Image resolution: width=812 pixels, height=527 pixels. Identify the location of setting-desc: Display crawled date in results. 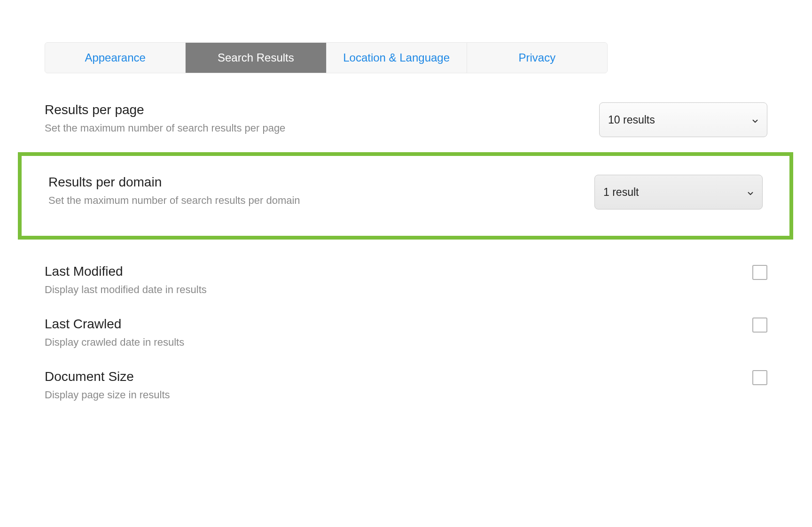
(389, 342).